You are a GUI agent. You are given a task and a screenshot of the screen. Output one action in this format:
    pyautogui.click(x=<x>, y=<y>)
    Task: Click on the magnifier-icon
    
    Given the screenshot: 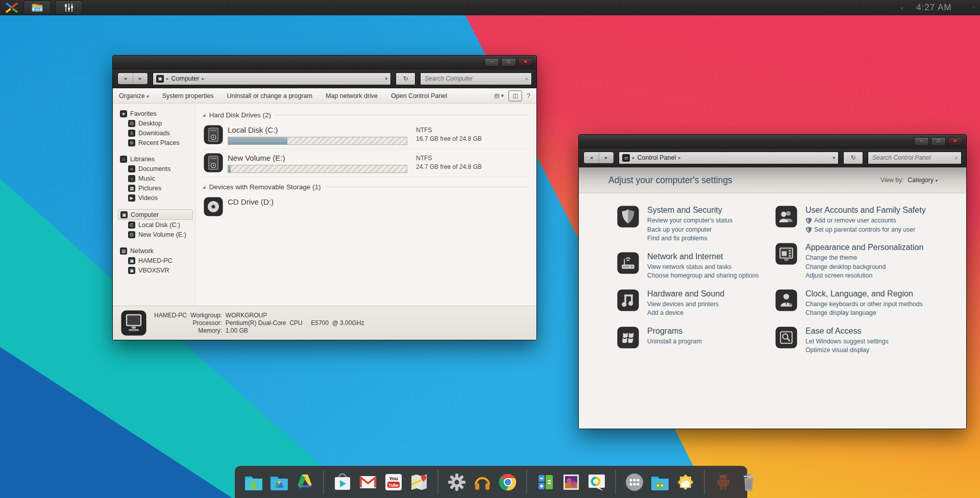 What is the action you would take?
    pyautogui.click(x=786, y=338)
    